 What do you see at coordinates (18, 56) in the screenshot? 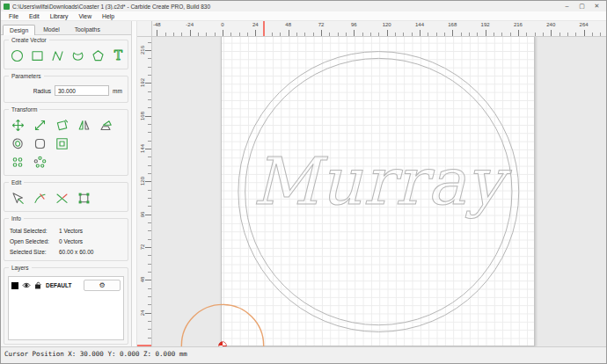
I see `tool-circle-icon` at bounding box center [18, 56].